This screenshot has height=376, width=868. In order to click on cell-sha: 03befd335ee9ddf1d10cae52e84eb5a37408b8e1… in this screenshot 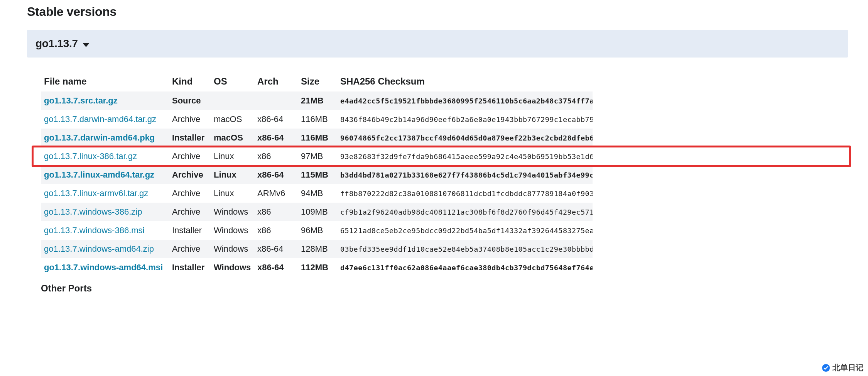, I will do `click(465, 249)`.